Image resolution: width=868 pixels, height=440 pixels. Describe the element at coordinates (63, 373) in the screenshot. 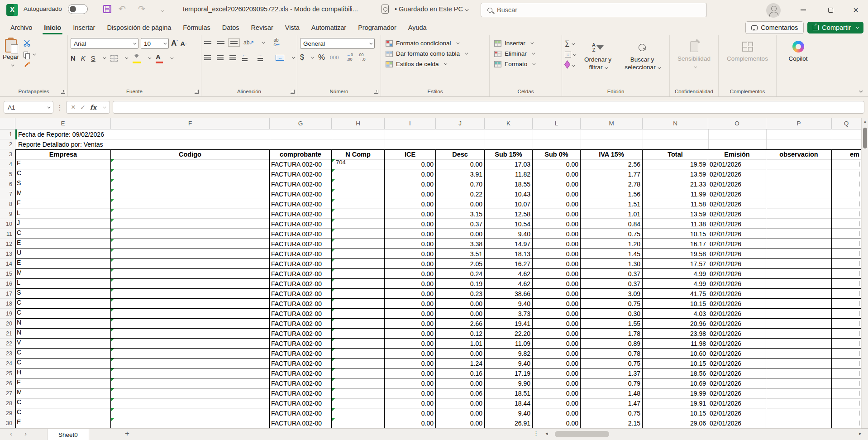

I see `empresa-cell: H` at that location.